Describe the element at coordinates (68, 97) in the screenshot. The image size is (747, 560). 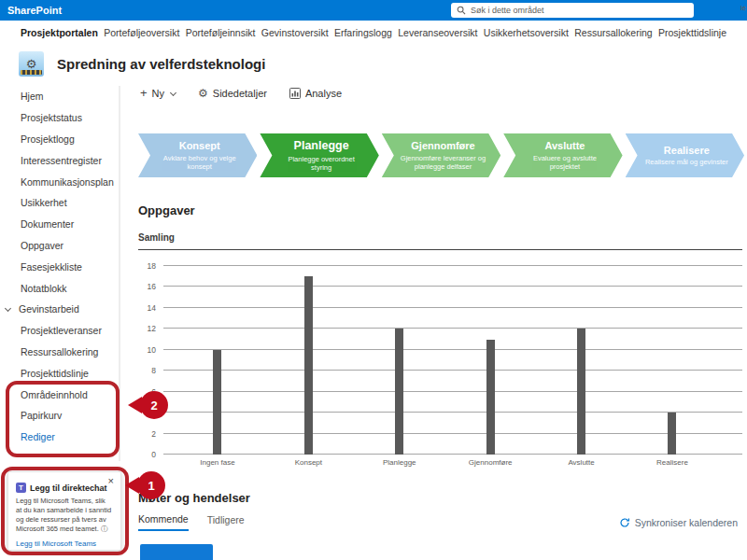
I see `sidebar-item-hjem: Hjem` at that location.